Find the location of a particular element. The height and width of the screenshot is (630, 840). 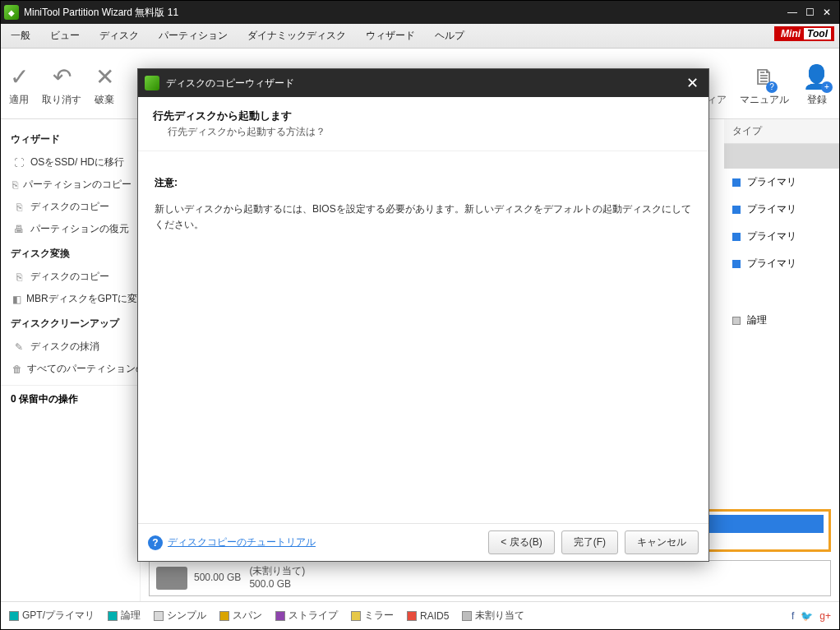

manual-icon: 🗎 is located at coordinates (764, 76).